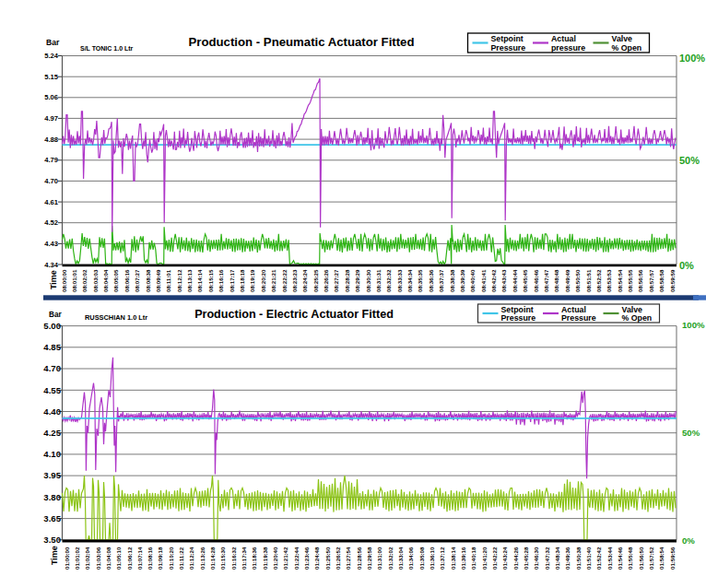 Image resolution: width=706 pixels, height=588 pixels. Describe the element at coordinates (630, 559) in the screenshot. I see `svg-text: 01:55:48` at that location.